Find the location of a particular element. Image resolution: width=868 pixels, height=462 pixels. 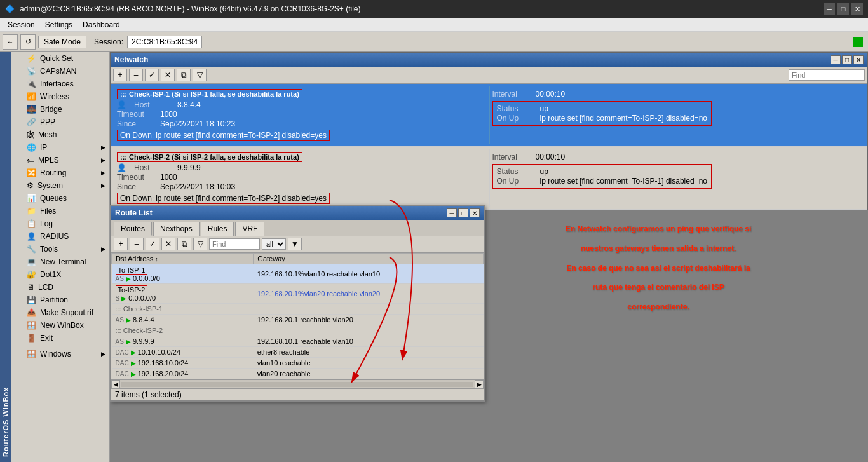

sidebar-item-tools: 🔧 Tools is located at coordinates (60, 249).